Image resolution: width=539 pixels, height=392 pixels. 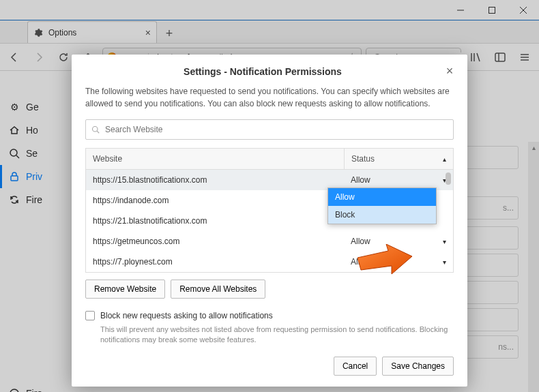 I want to click on search-icon, so click(x=96, y=130).